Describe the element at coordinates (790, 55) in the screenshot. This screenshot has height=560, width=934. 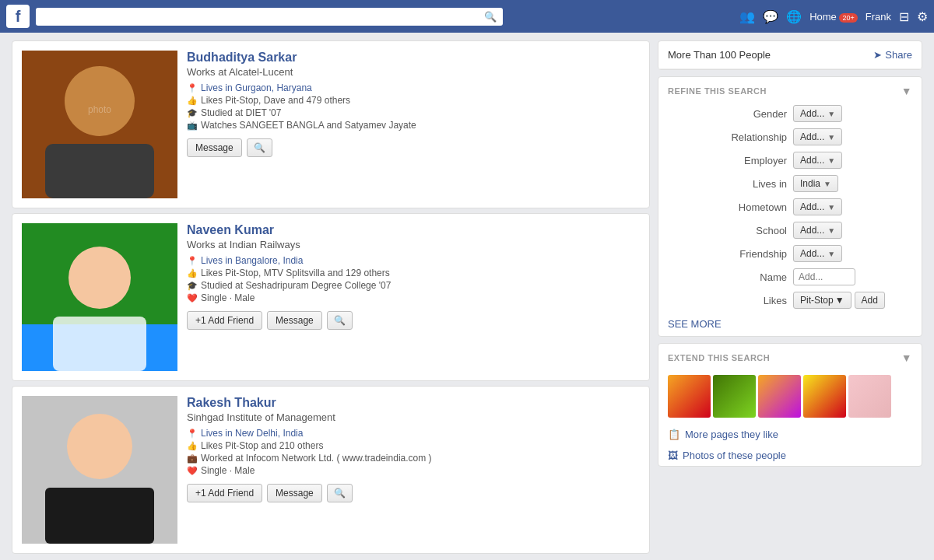
I see `sidebar-header: More Than 100 People ➤ Share` at that location.